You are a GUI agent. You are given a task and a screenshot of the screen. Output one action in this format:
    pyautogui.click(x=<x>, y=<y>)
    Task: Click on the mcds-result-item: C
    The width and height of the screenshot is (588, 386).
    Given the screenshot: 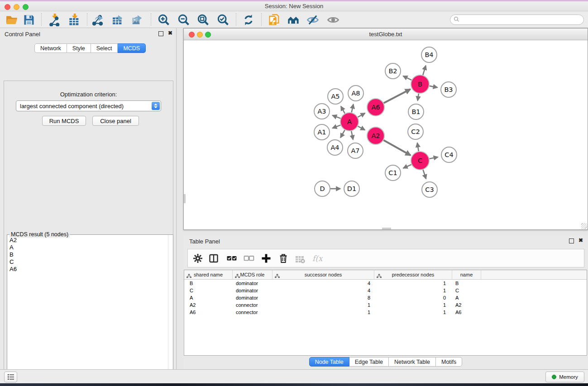 What is the action you would take?
    pyautogui.click(x=88, y=262)
    